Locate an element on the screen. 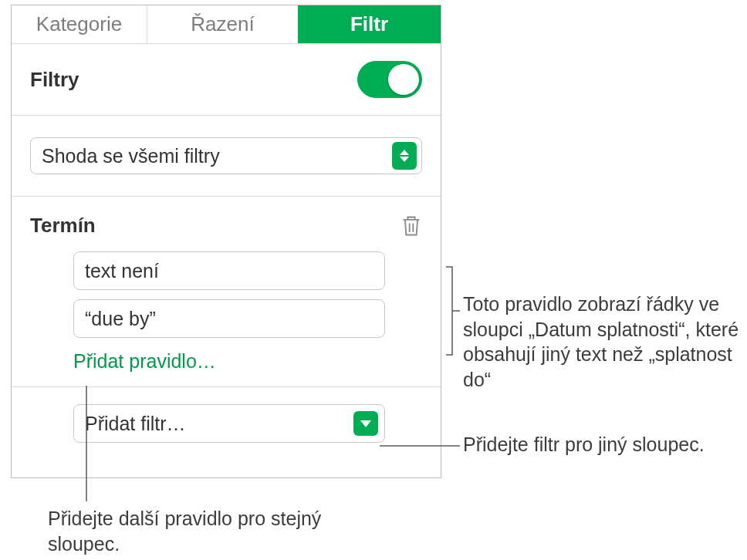 This screenshot has width=747, height=560. filters-toggle is located at coordinates (390, 79).